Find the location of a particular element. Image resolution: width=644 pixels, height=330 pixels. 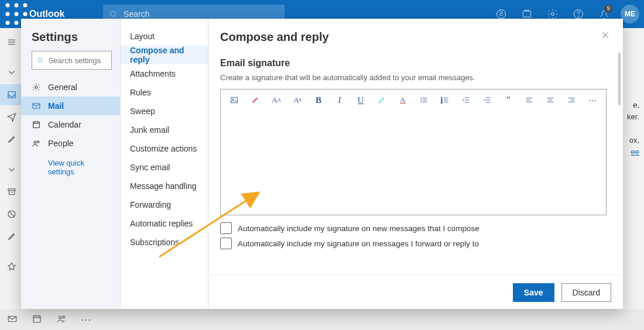

sub-layout: Layout is located at coordinates (164, 36).